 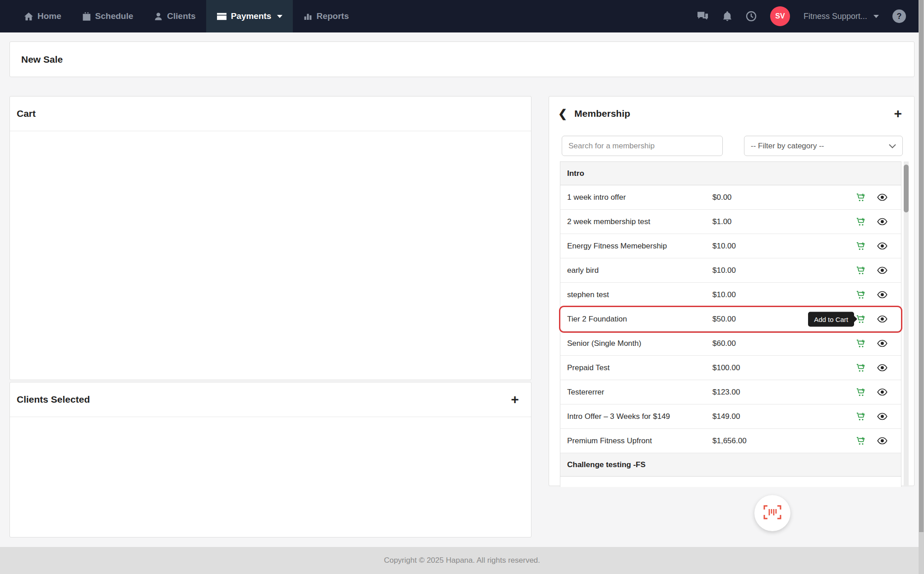 What do you see at coordinates (640, 222) in the screenshot?
I see `membership-item-name: 2 week membership test` at bounding box center [640, 222].